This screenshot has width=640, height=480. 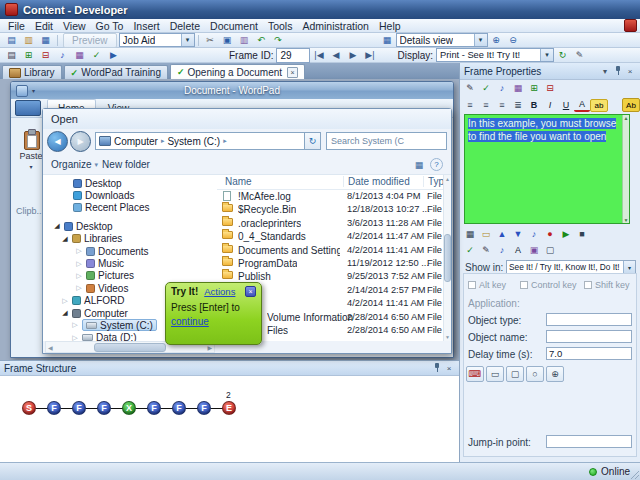 What do you see at coordinates (330, 250) in the screenshot?
I see `file-row: Documents and Settings4/2/2014 11:41 AMF…` at bounding box center [330, 250].